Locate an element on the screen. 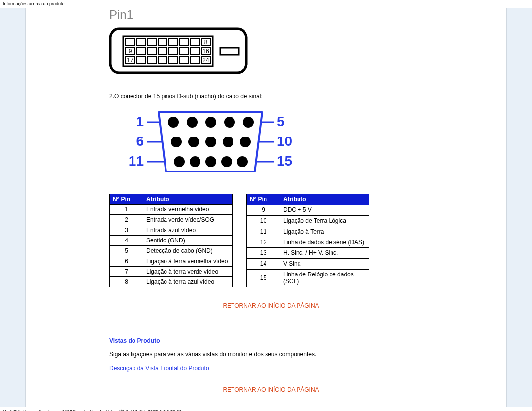  pin1-label: Pin1 is located at coordinates (271, 15).